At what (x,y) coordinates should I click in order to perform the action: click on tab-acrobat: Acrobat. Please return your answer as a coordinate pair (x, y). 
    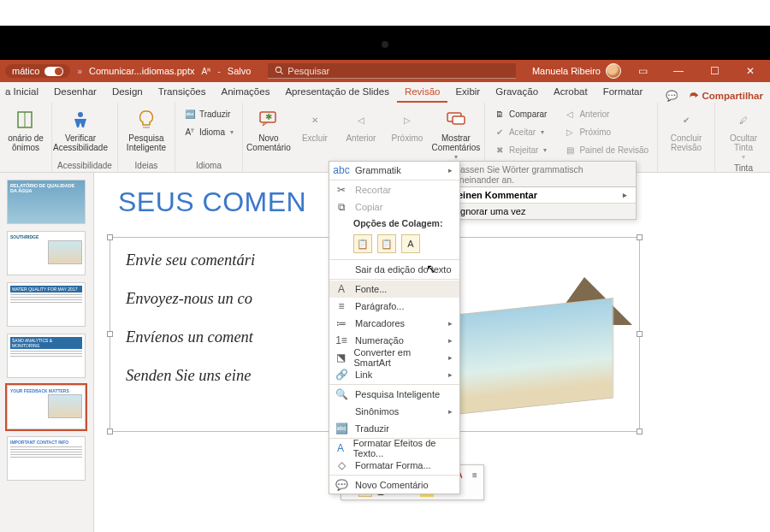
    Looking at the image, I should click on (571, 92).